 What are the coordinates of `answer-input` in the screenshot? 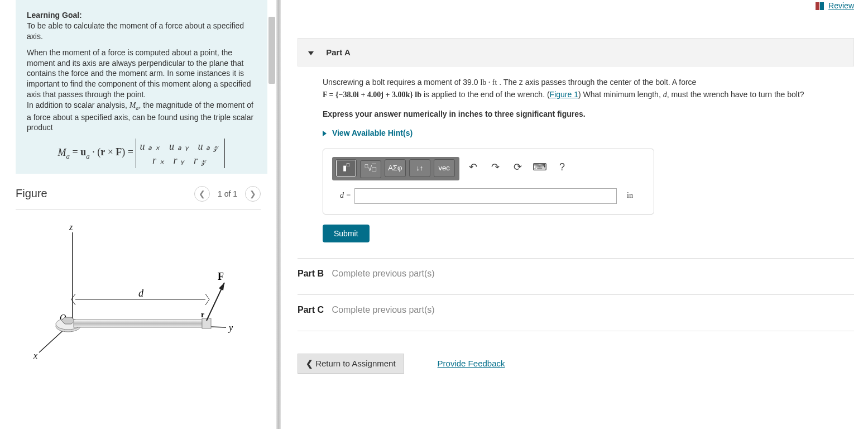 It's located at (486, 196).